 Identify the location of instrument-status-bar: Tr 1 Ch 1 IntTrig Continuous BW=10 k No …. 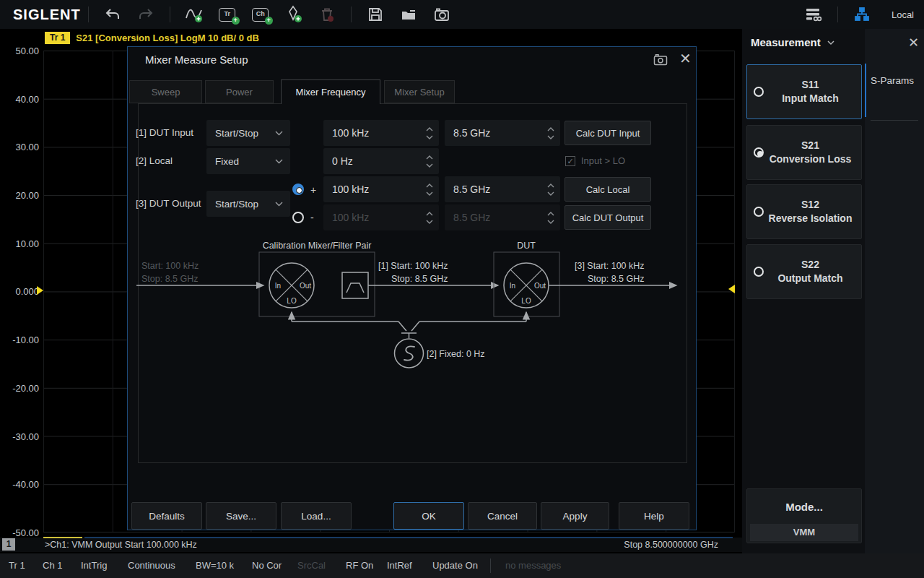
(462, 566).